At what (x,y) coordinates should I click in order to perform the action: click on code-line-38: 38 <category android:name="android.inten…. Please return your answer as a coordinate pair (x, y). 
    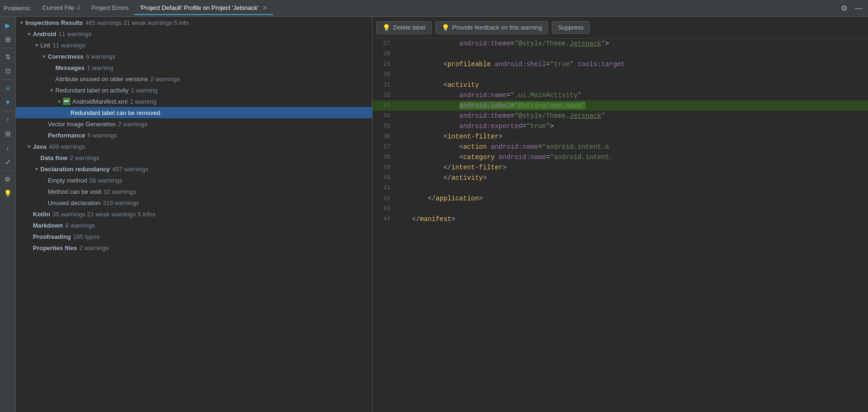
    Looking at the image, I should click on (620, 157).